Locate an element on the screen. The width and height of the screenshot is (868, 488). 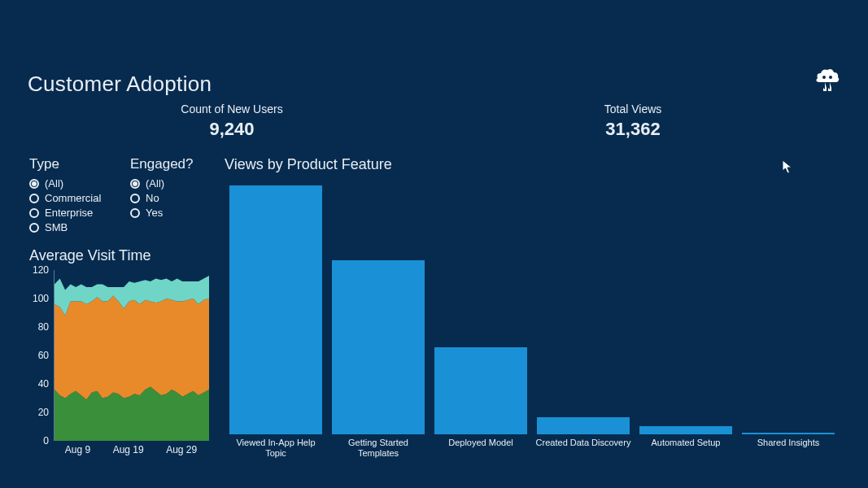
kpi-total-views: Total Views 31,362 is located at coordinates (633, 121).